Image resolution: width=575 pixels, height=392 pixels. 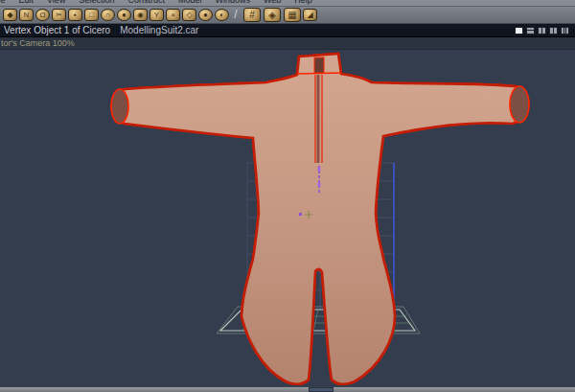 I want to click on dome-tool-icon: ∩, so click(x=107, y=15).